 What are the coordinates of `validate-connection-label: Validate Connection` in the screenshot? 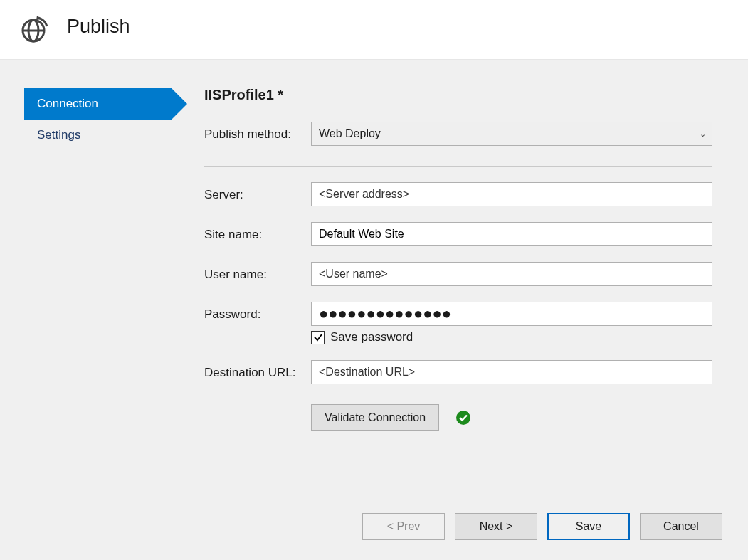 It's located at (375, 418).